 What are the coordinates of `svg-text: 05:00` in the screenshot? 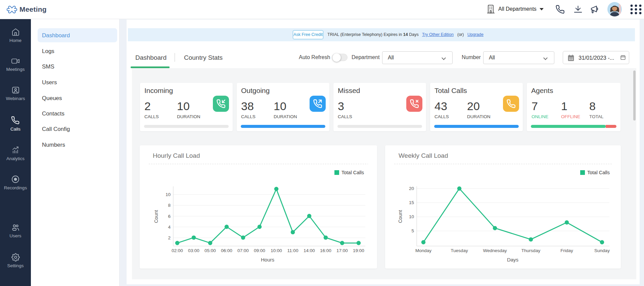 It's located at (210, 250).